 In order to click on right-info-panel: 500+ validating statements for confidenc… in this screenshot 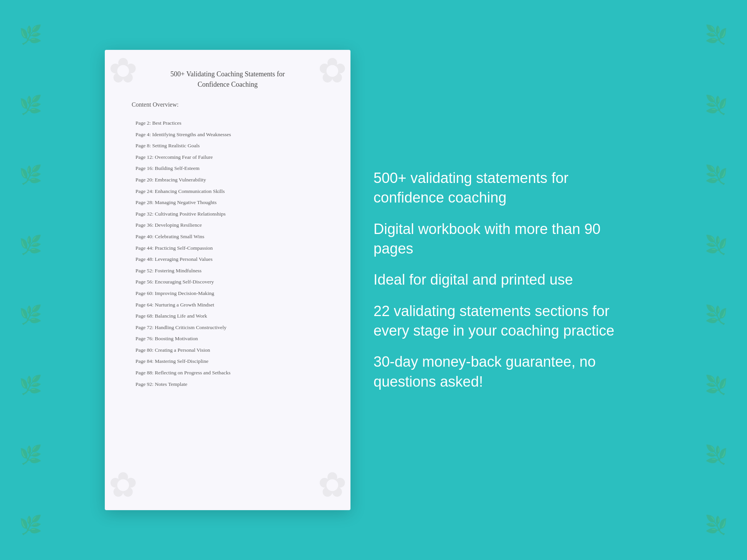, I will do `click(508, 280)`.